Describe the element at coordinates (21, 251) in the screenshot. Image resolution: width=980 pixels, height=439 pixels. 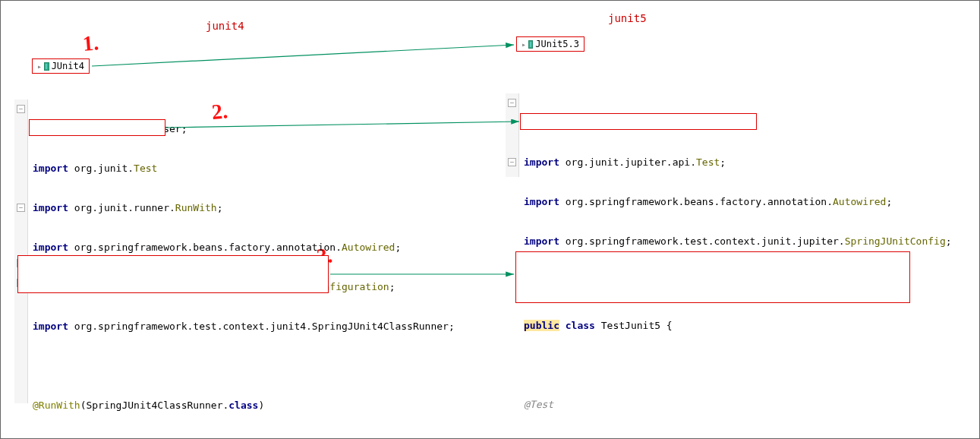
I see `gutter-left: − − − −` at that location.